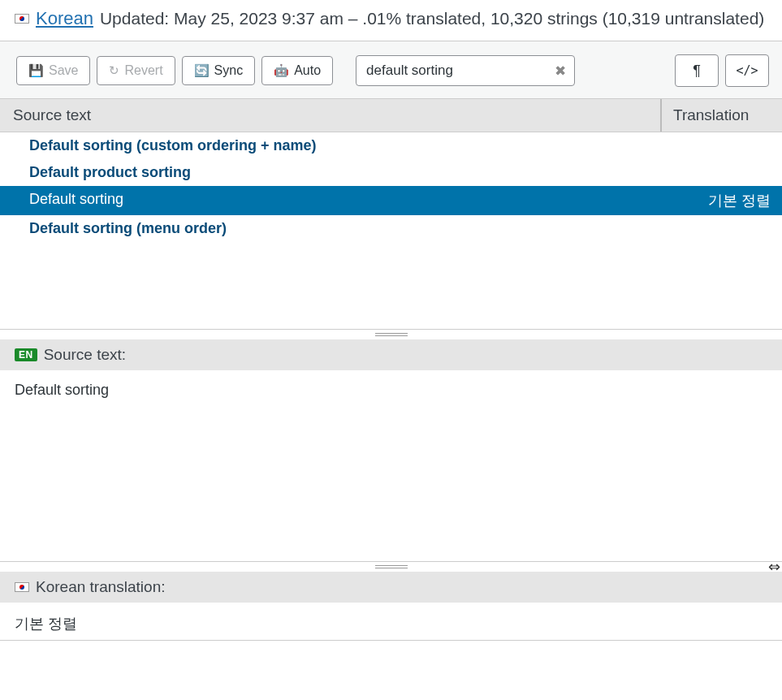  Describe the element at coordinates (391, 146) in the screenshot. I see `table-row: Default sorting (custom ordering + name)` at that location.